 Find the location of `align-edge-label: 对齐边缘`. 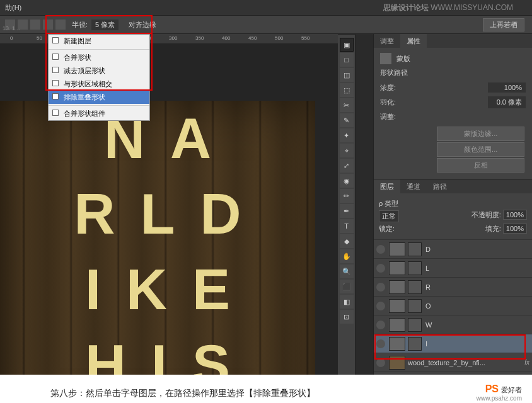

align-edge-label: 对齐边缘 is located at coordinates (142, 25).